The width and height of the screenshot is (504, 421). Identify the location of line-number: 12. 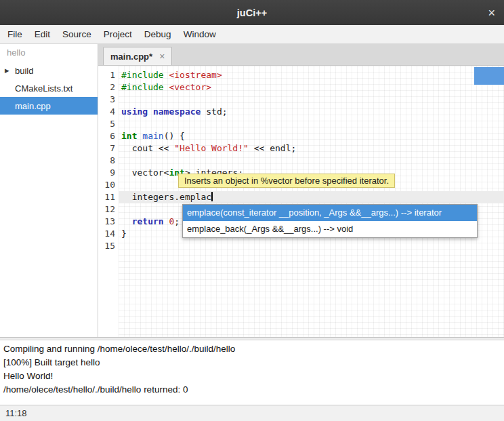
(108, 209).